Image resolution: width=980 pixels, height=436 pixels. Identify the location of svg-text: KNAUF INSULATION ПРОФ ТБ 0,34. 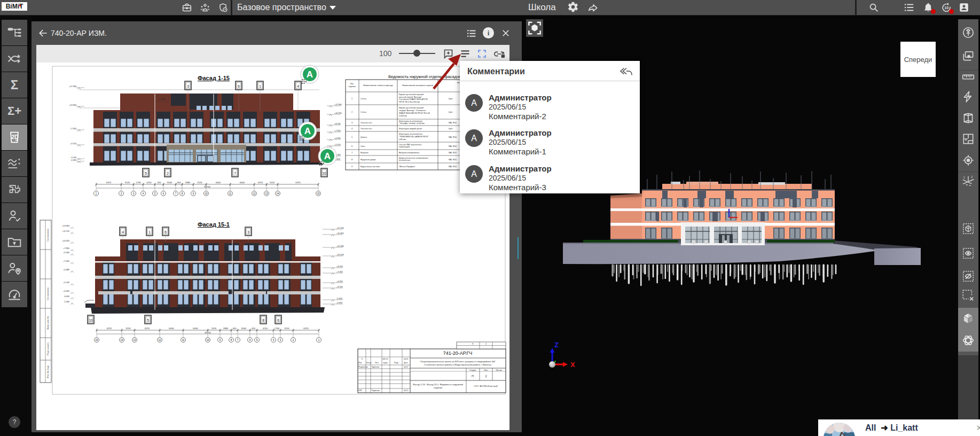
(414, 113).